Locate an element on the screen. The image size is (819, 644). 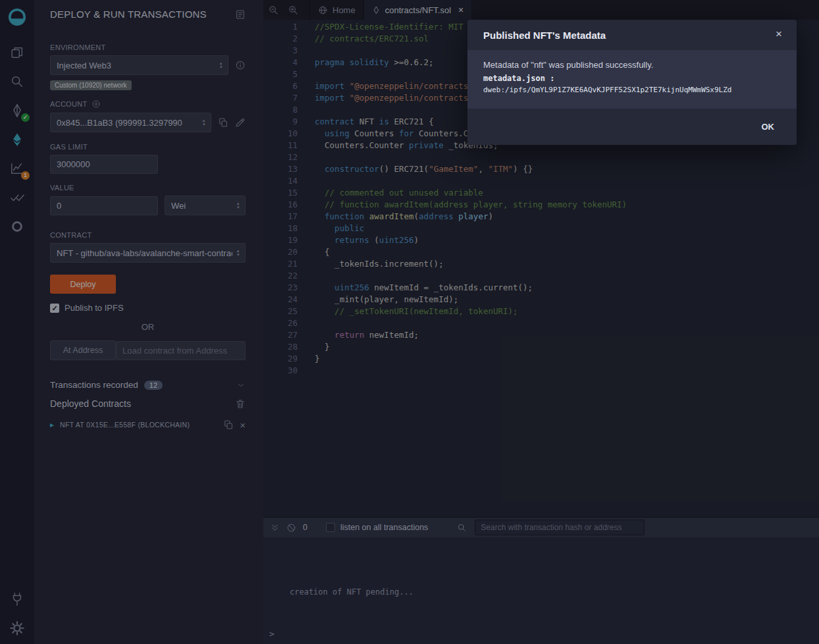
modal-message: Metadata of "nft" was published successf… is located at coordinates (632, 65).